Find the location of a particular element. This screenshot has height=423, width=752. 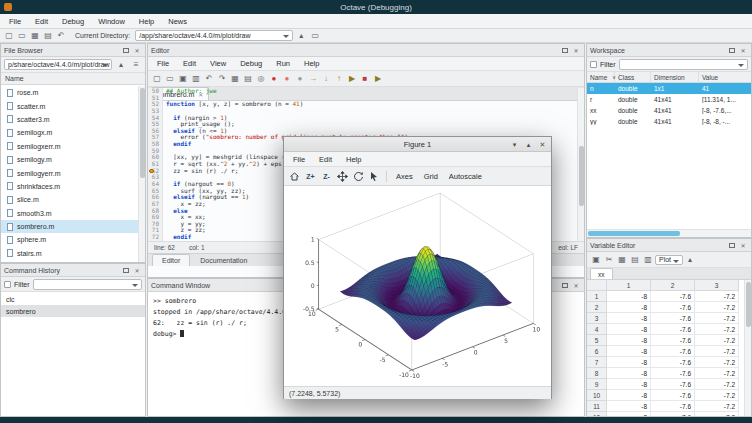

workspace-col-dimension: Dimension is located at coordinates (675, 77).